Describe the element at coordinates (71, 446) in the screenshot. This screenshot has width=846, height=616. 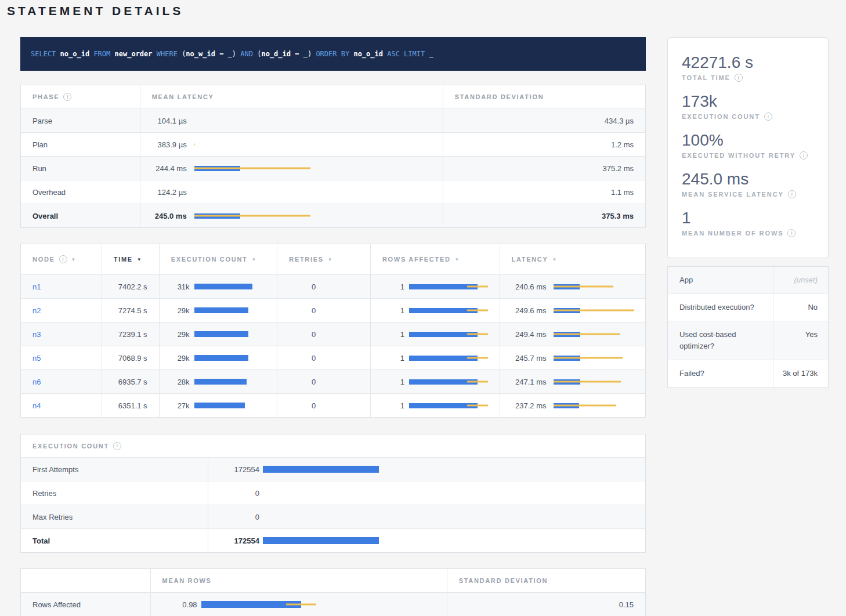
I see `execution-count-title-label: EXECUTION COUNT` at that location.